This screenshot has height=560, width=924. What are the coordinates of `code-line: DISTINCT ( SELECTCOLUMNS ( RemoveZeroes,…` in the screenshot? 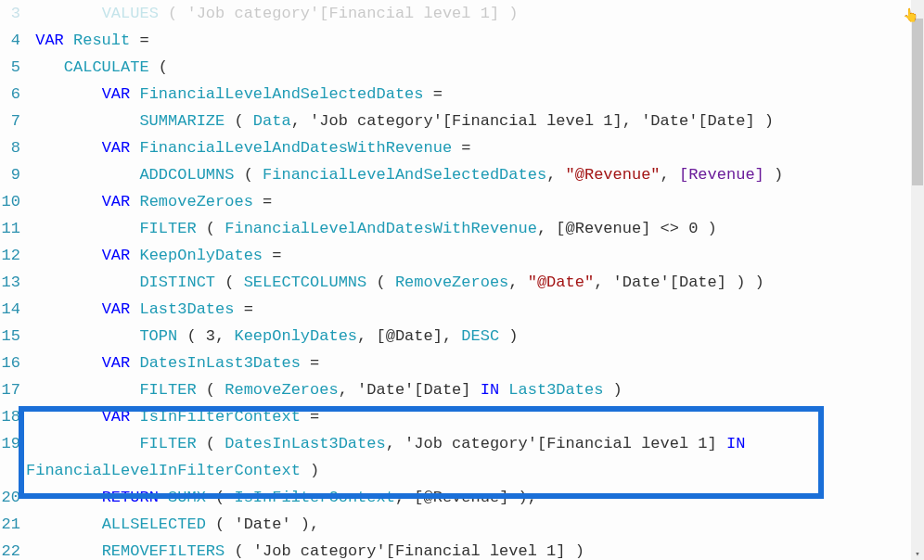 It's located at (468, 282).